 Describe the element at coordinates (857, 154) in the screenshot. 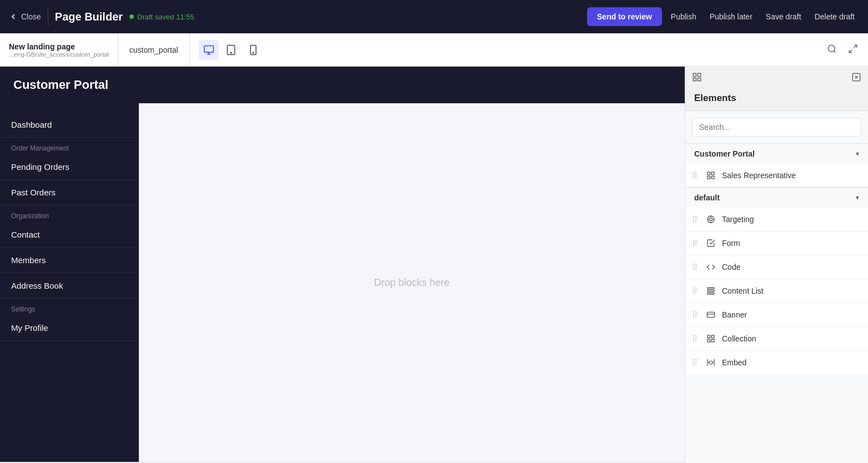

I see `chevron-down-icon: ▾` at that location.